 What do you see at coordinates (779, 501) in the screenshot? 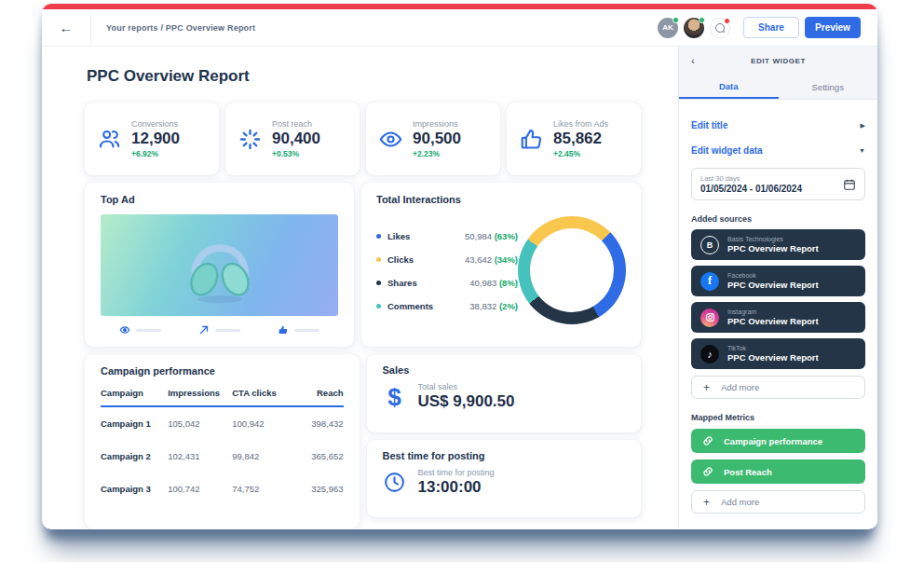
I see `add-metric-button: + Add more` at bounding box center [779, 501].